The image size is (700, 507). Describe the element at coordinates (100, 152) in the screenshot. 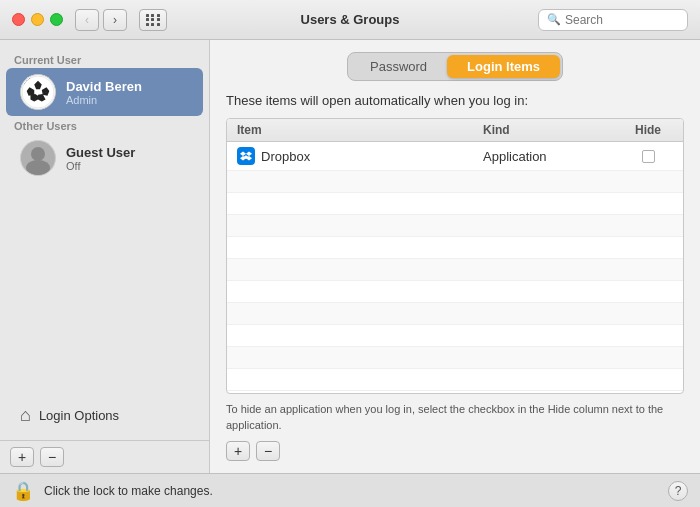

I see `user-name-guest: Guest User` at that location.